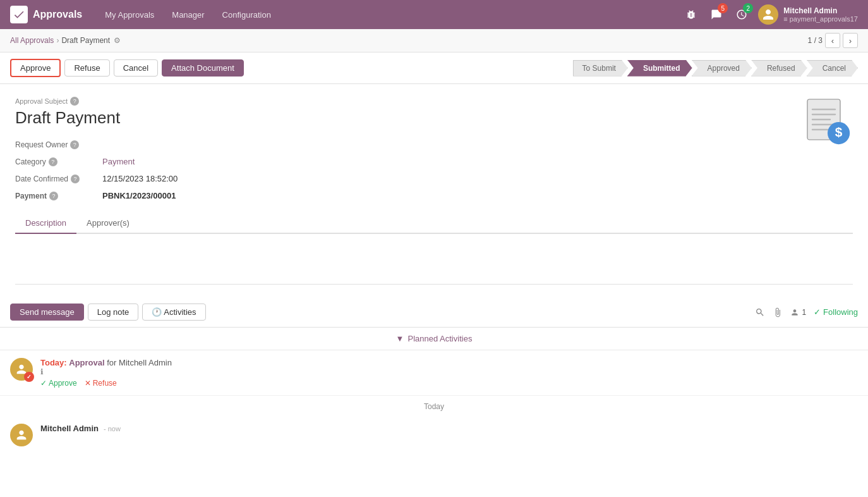  What do you see at coordinates (57, 15) in the screenshot?
I see `app-name: Approvals` at bounding box center [57, 15].